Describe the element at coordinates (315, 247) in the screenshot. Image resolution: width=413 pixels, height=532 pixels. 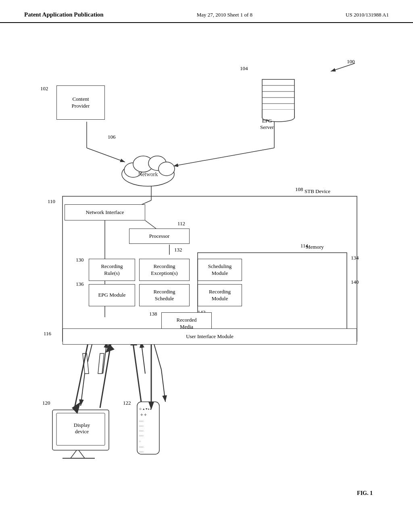
I see `memory-label: Memory` at that location.